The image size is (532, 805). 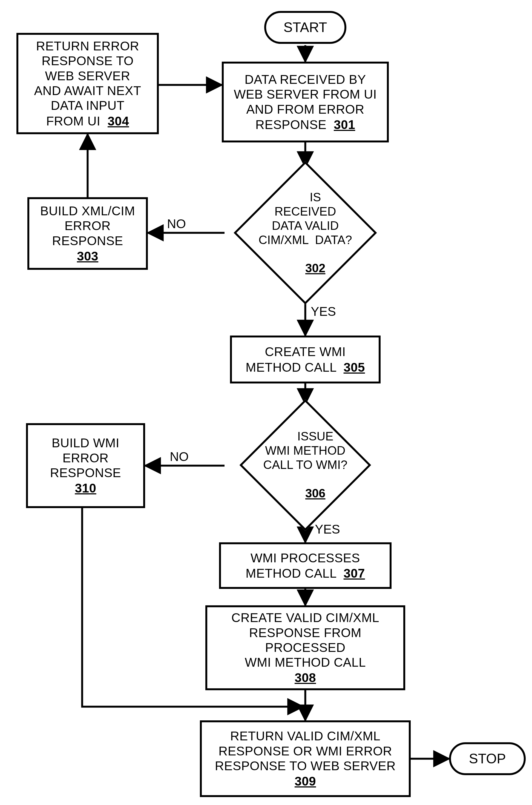 What do you see at coordinates (305, 27) in the screenshot?
I see `terminal-start-label: START` at bounding box center [305, 27].